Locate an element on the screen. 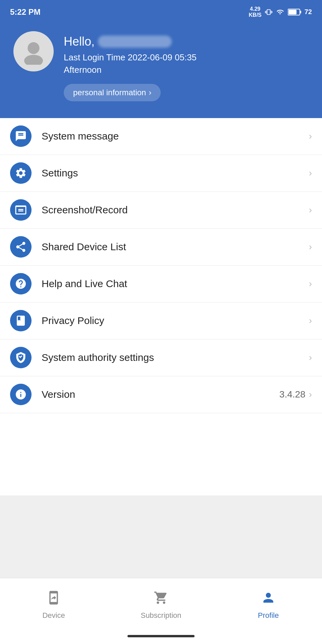 The image size is (322, 644). avatar is located at coordinates (34, 51).